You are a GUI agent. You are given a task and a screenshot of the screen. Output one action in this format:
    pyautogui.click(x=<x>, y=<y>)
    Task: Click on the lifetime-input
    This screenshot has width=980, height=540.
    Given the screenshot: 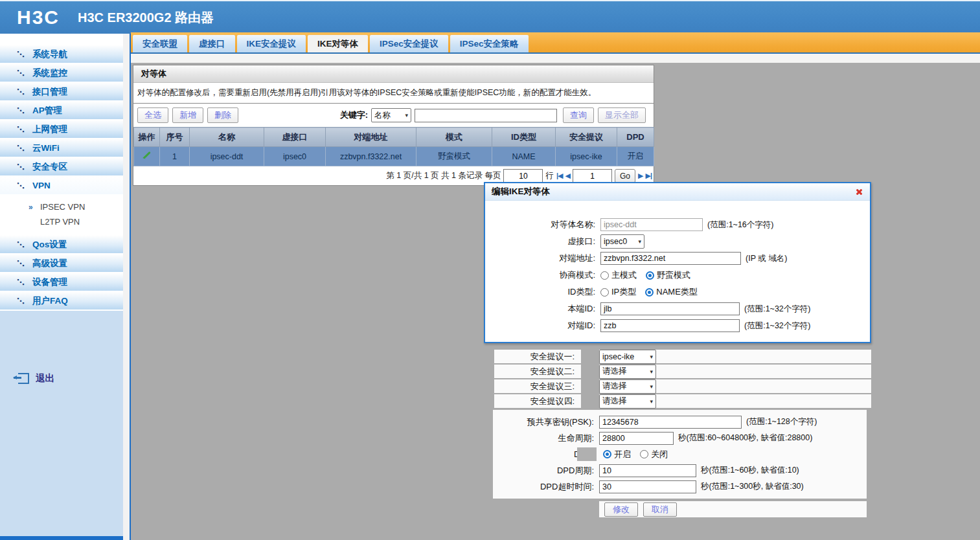 What is the action you would take?
    pyautogui.click(x=636, y=438)
    